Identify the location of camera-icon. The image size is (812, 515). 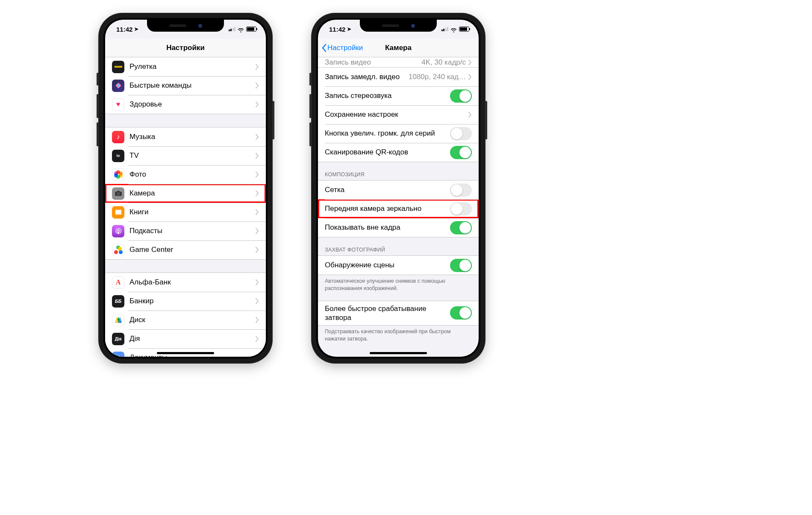
(118, 193).